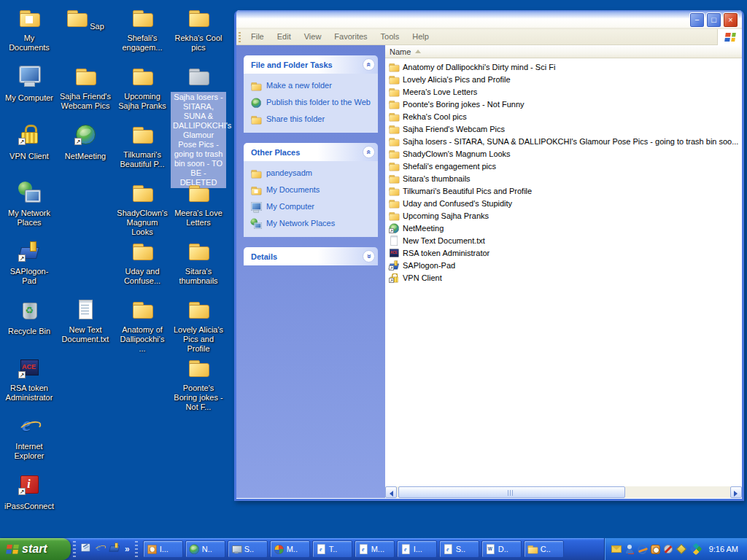 The width and height of the screenshot is (747, 560). What do you see at coordinates (420, 36) in the screenshot?
I see `menu-help: Help` at bounding box center [420, 36].